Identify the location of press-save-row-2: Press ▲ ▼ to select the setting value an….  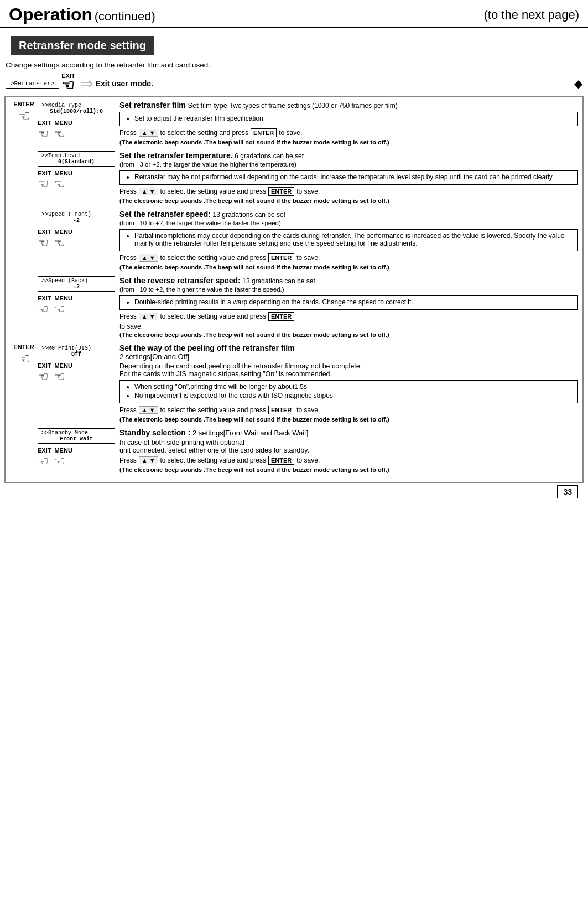
(348, 191).